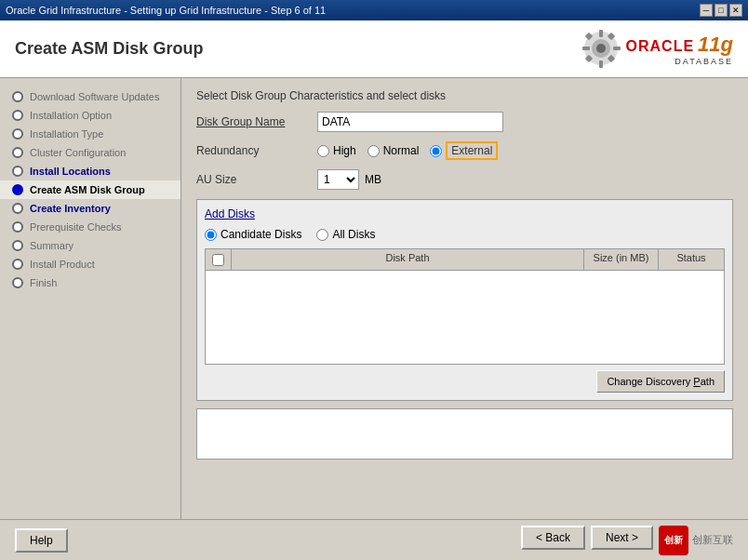 The height and width of the screenshot is (560, 748). Describe the element at coordinates (350, 180) in the screenshot. I see `au-size-controls: 1 2 4 8 MB` at that location.